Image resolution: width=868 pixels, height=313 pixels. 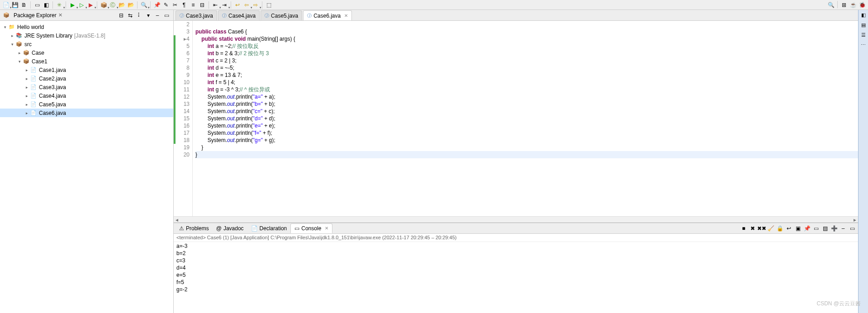 I want to click on coverage-button: ▷, so click(x=81, y=5).